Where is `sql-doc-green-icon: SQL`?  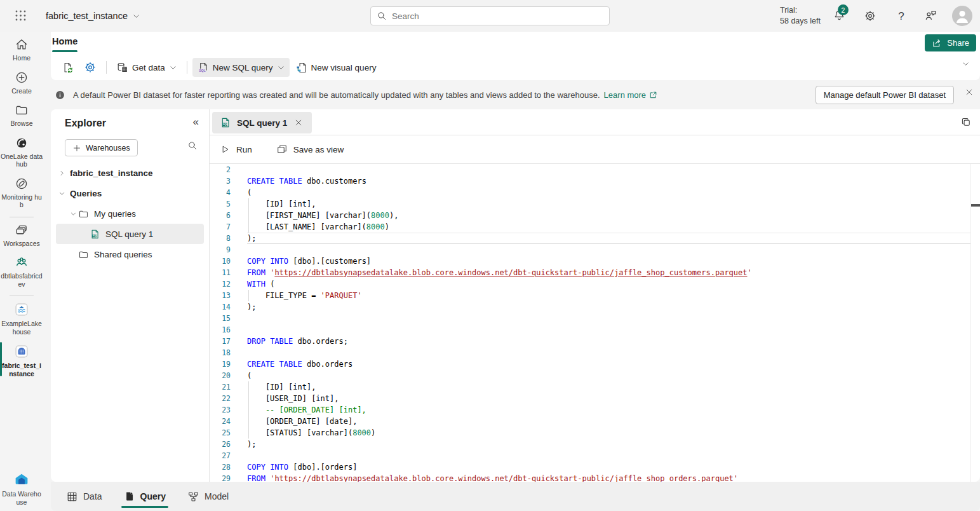 sql-doc-green-icon: SQL is located at coordinates (225, 123).